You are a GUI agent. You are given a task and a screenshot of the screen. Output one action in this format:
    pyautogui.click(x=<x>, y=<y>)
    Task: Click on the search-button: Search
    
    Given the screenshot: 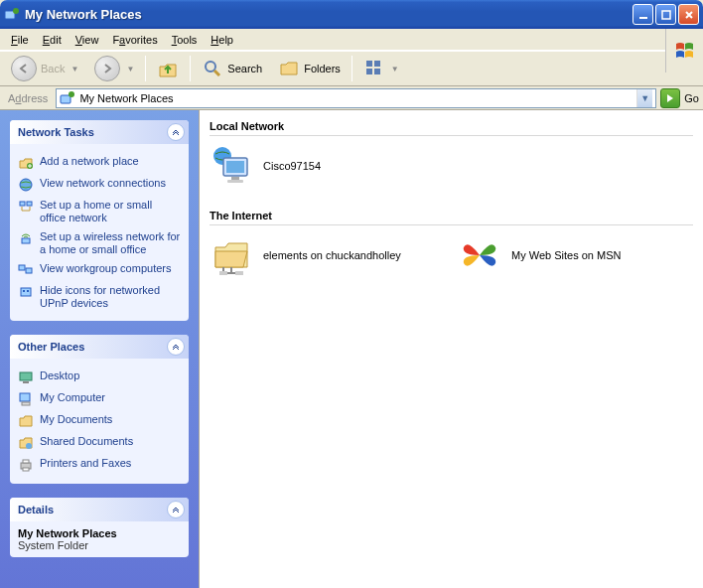 What is the action you would take?
    pyautogui.click(x=232, y=69)
    